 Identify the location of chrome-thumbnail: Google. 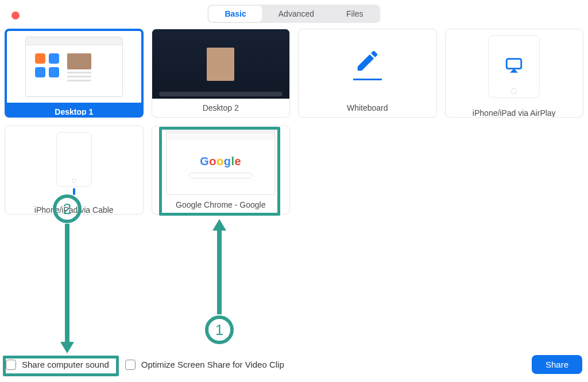
(221, 161).